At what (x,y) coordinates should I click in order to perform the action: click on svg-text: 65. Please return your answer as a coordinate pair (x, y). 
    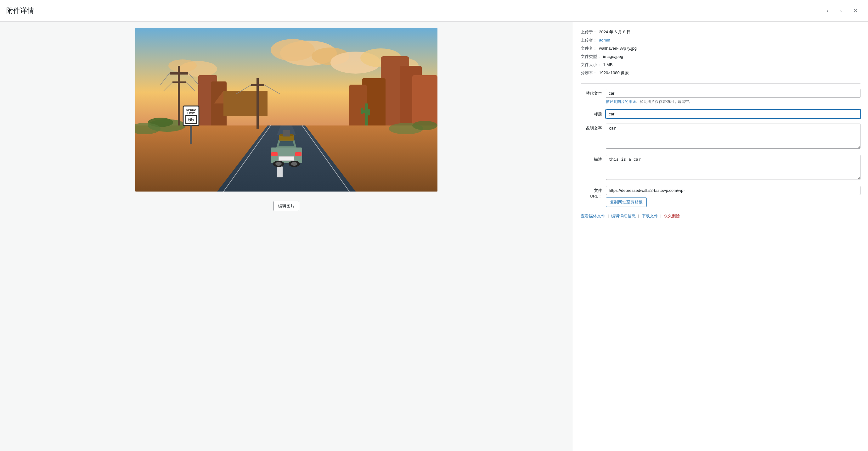
    Looking at the image, I should click on (191, 120).